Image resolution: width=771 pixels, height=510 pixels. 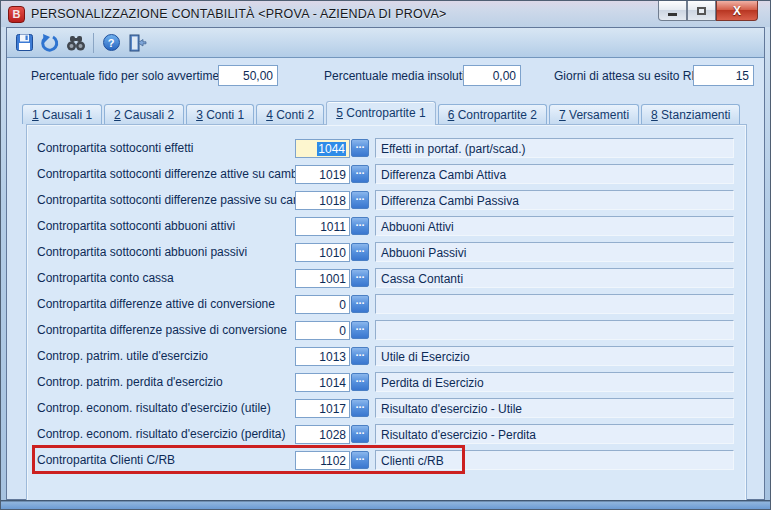 What do you see at coordinates (492, 114) in the screenshot?
I see `tab-contropartite-2: 6 Contropartite 2` at bounding box center [492, 114].